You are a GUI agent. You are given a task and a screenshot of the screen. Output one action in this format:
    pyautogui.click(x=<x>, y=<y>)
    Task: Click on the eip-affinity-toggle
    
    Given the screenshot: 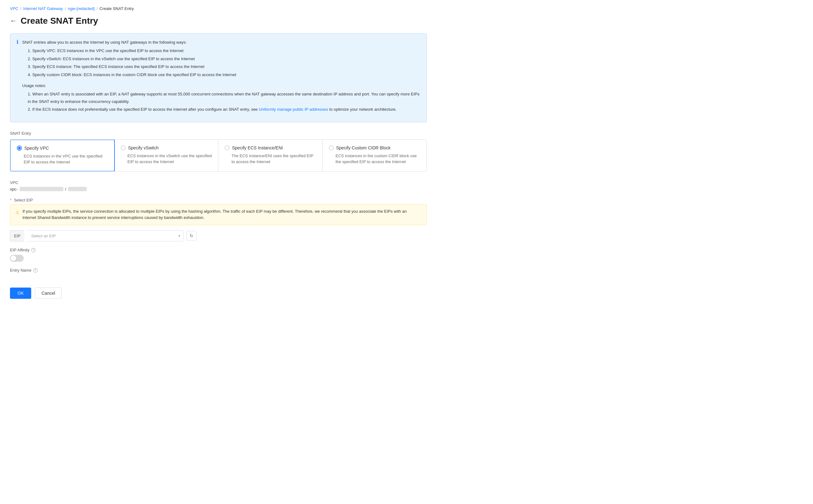 What is the action you would take?
    pyautogui.click(x=17, y=258)
    